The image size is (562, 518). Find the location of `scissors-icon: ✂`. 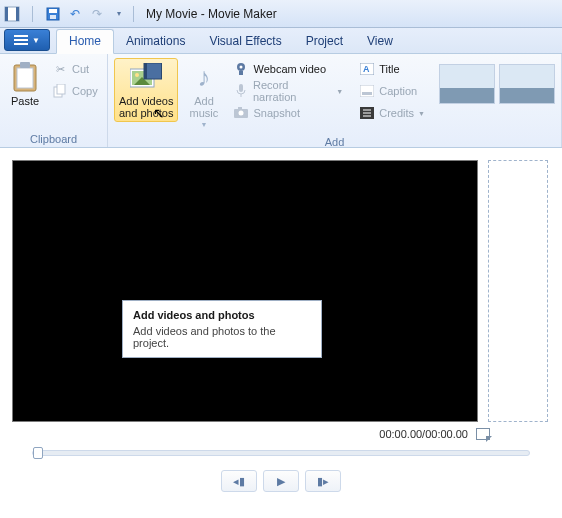

scissors-icon: ✂ is located at coordinates (60, 69).